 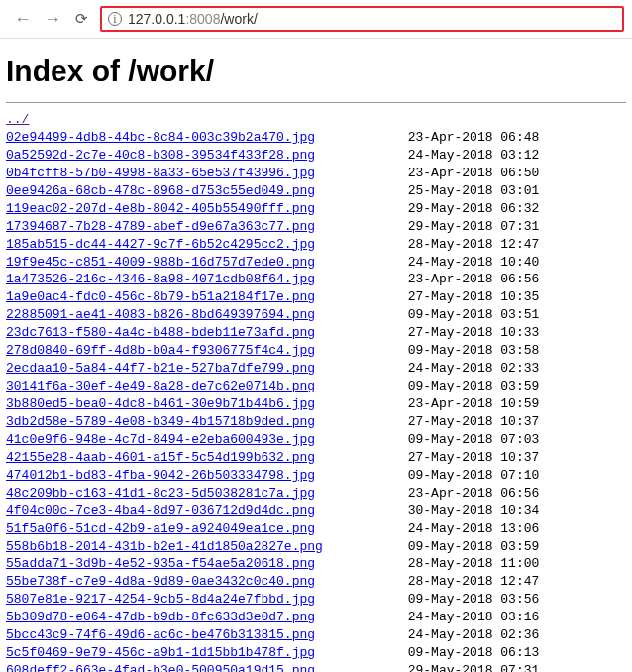 What do you see at coordinates (160, 333) in the screenshot?
I see `file-link: 23dc7613-f580-4a4c-b488-bdeb11e73afd.png` at bounding box center [160, 333].